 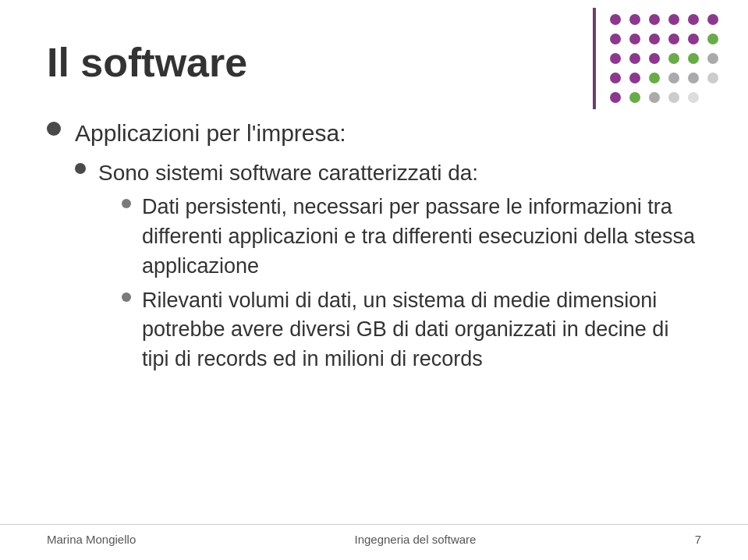 I want to click on bullet-text-l1-0: Applicazioni per l'impresa:, so click(x=211, y=133).